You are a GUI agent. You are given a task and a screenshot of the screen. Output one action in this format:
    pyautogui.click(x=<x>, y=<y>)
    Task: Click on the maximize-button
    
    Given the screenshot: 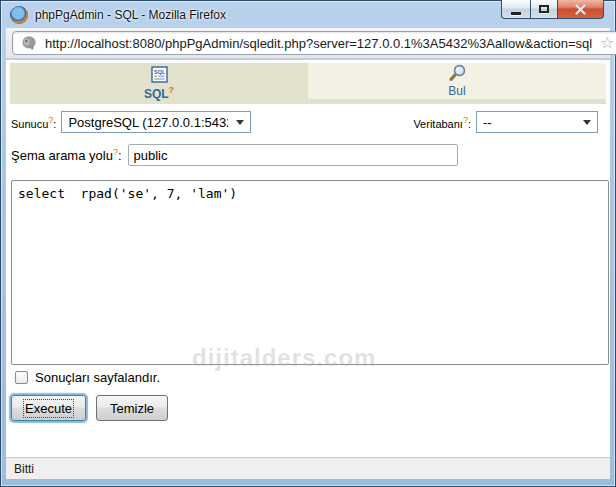 What is the action you would take?
    pyautogui.click(x=544, y=10)
    